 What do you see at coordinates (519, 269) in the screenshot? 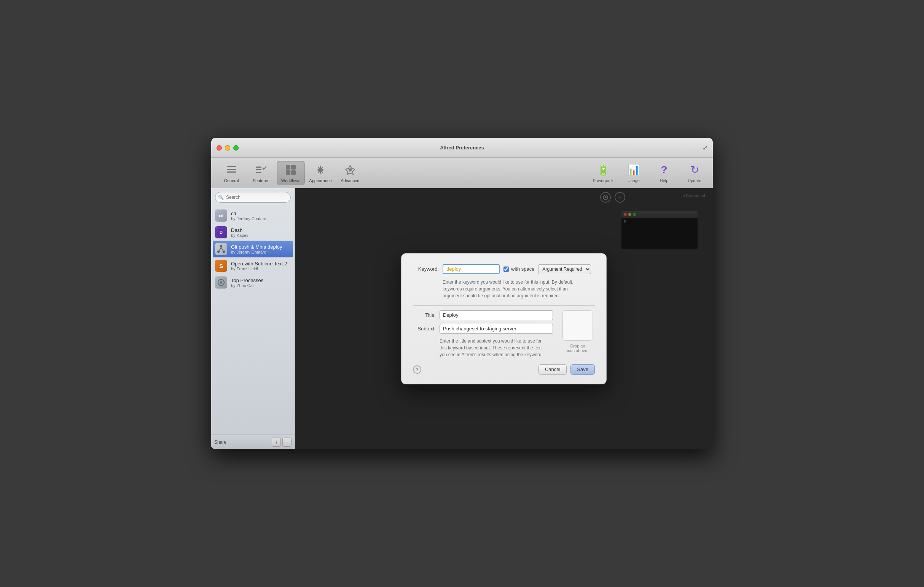
I see `with-space-row: with space` at bounding box center [519, 269].